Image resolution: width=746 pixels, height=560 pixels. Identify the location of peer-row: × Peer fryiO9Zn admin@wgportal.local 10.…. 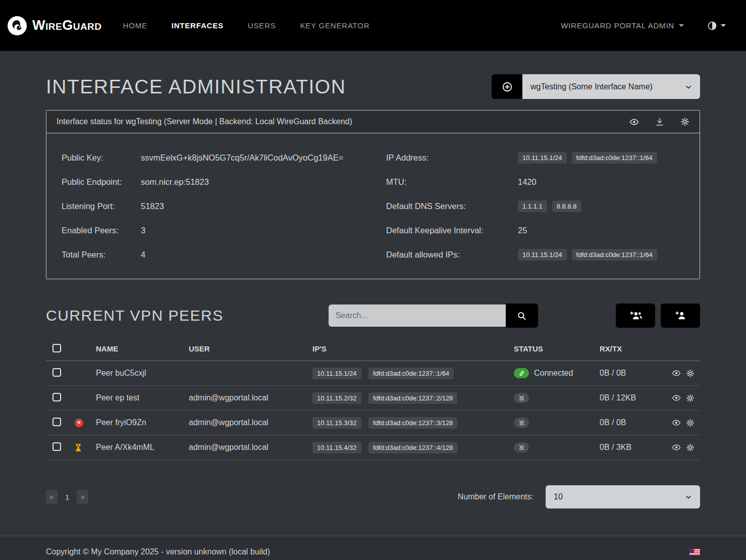
(373, 423).